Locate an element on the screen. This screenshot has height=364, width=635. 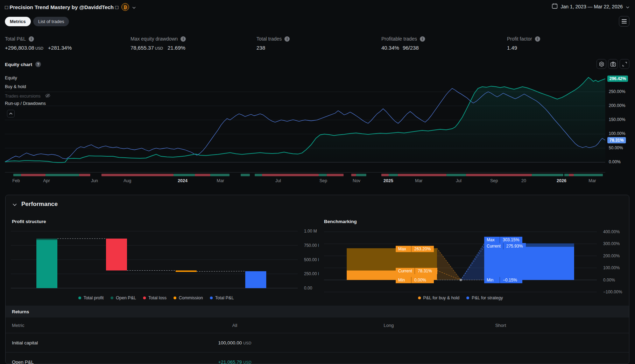
returns-table-header: Metric All Long Short is located at coordinates (317, 325).